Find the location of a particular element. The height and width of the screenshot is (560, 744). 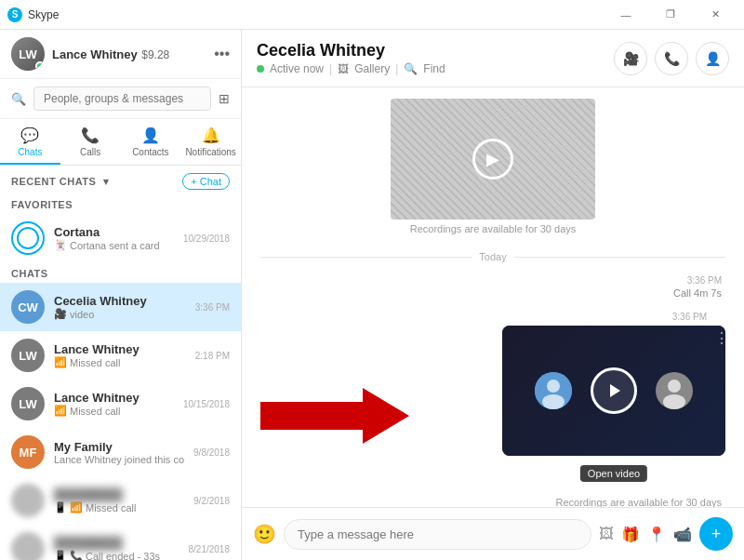

add-contact-button: 👤 is located at coordinates (712, 59).